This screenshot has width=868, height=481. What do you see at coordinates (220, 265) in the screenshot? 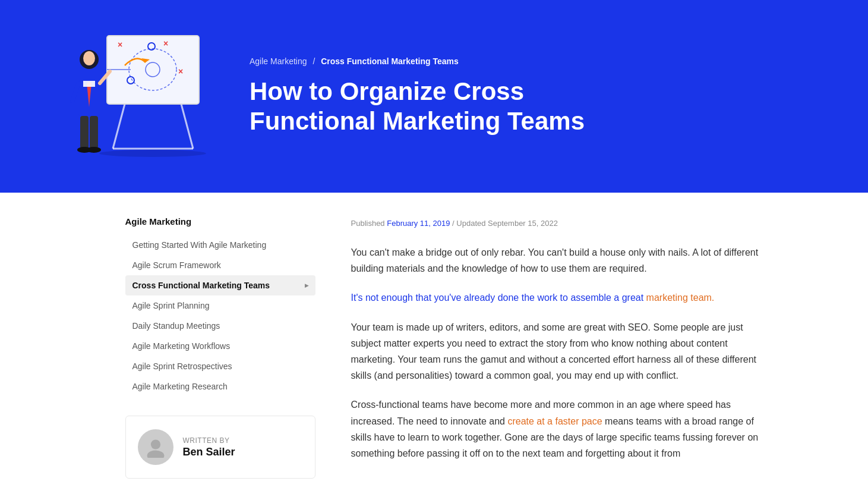
I see `sidebar-item-agile-scrum: Agile Scrum Framework` at bounding box center [220, 265].